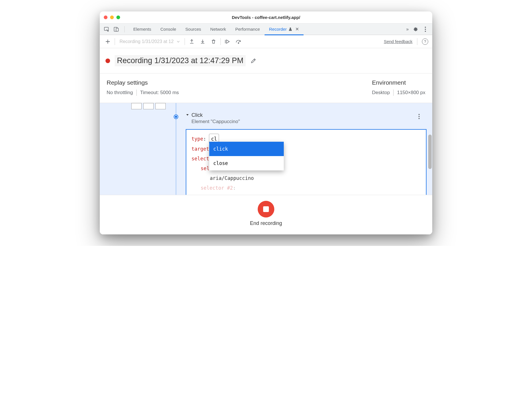  Describe the element at coordinates (216, 122) in the screenshot. I see `step-element: Element "Cappuccino"` at that location.